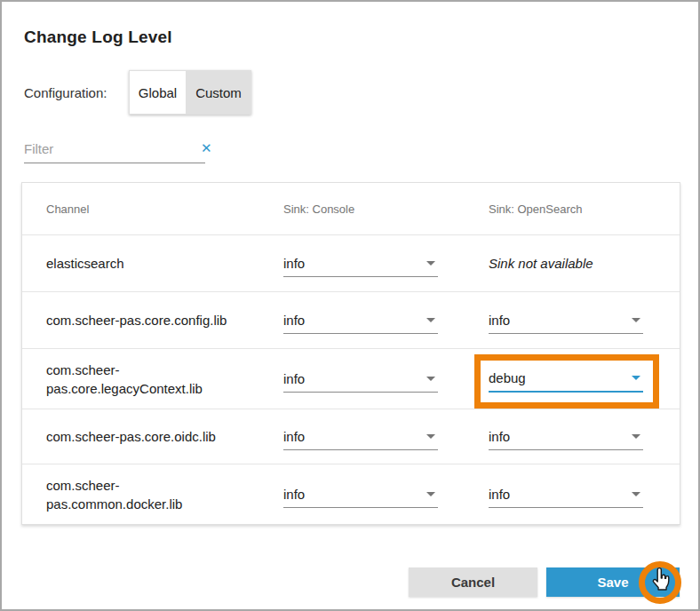 The width and height of the screenshot is (700, 611). I want to click on sink-opensearch-cell: debug, so click(585, 379).